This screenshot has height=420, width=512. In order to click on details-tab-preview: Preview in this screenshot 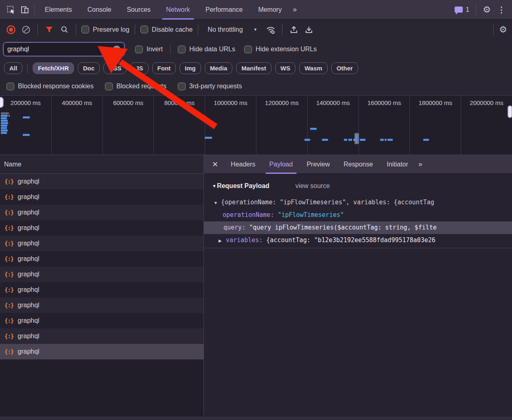, I will do `click(318, 164)`.